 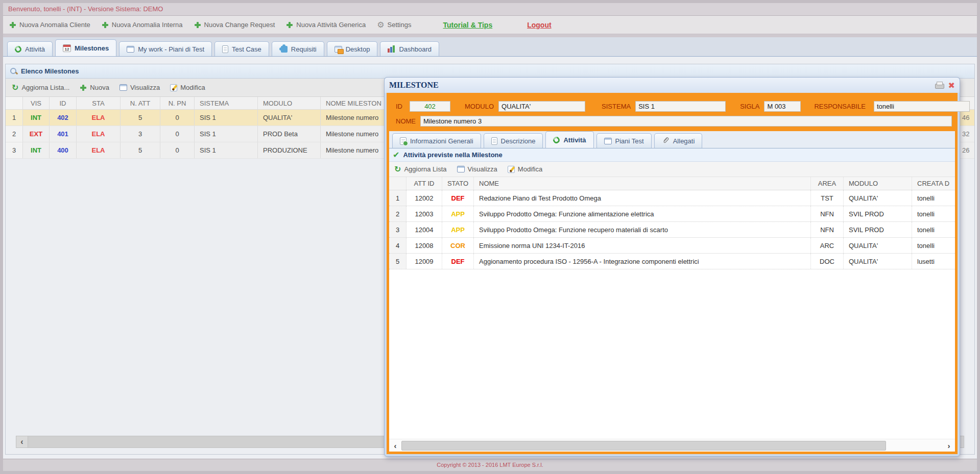 I want to click on dialog-horizontal-scrollbar, so click(x=672, y=445).